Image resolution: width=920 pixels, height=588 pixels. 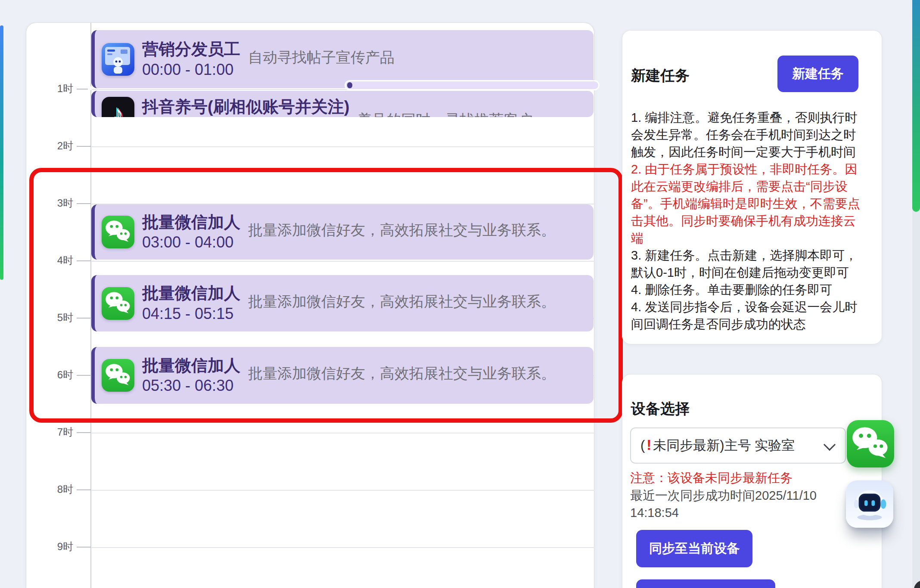 I want to click on hour-label: 1时, so click(x=54, y=89).